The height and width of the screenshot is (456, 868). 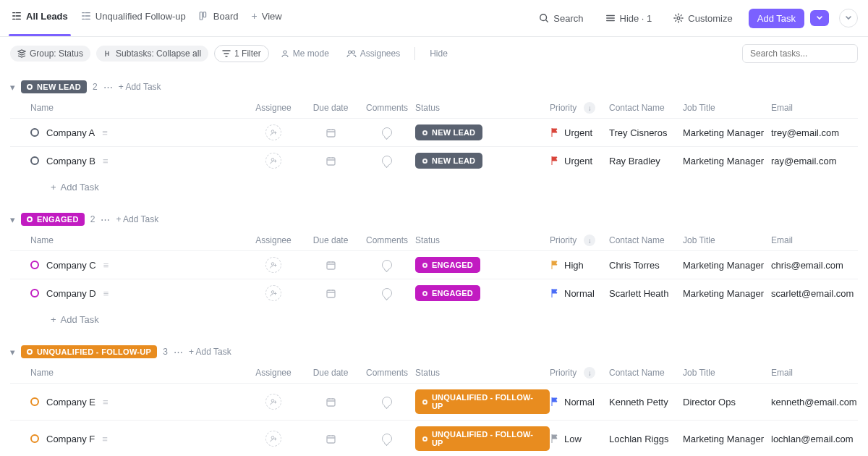 I want to click on email-cell: trey@email.com, so click(x=814, y=133).